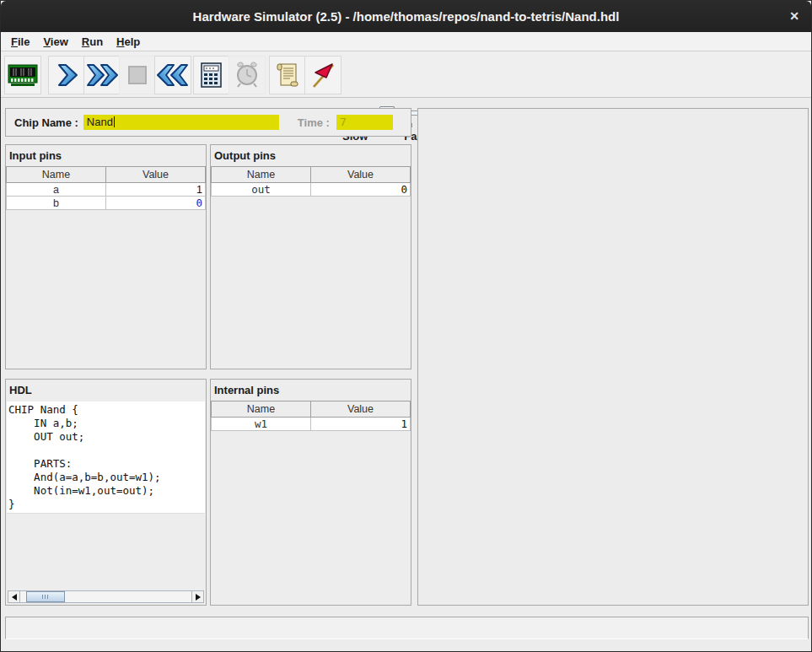  I want to click on status-bar, so click(406, 628).